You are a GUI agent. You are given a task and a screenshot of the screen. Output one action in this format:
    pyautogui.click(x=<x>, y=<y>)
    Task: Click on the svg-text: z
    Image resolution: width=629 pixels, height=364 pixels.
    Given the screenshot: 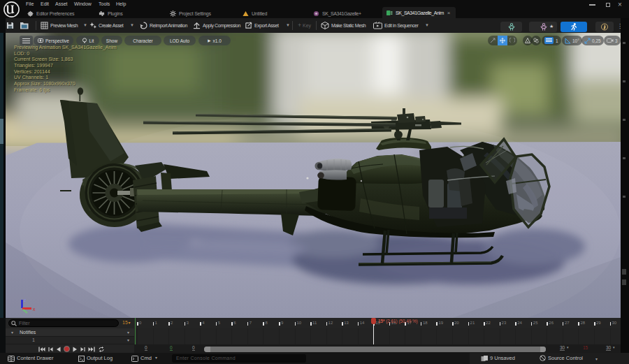 What is the action you would take?
    pyautogui.click(x=25, y=300)
    